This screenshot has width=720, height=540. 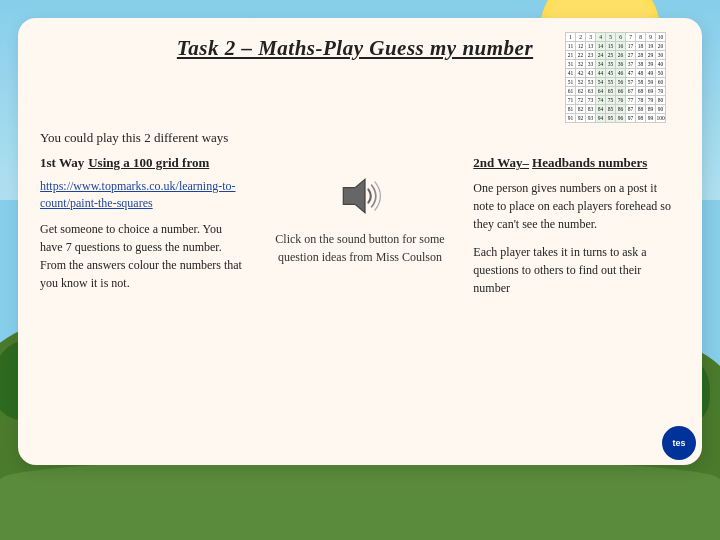 I want to click on title-area: Task 2 – Maths-Play Guess my number, so click(x=355, y=48).